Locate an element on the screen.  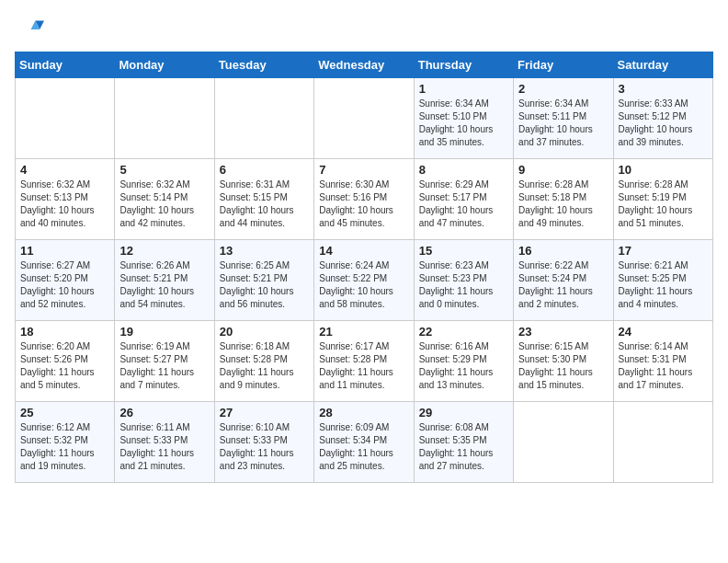
calendar-cell: 9Sunrise: 6:28 AM Sunset: 5:18 PM Daylig… is located at coordinates (563, 200).